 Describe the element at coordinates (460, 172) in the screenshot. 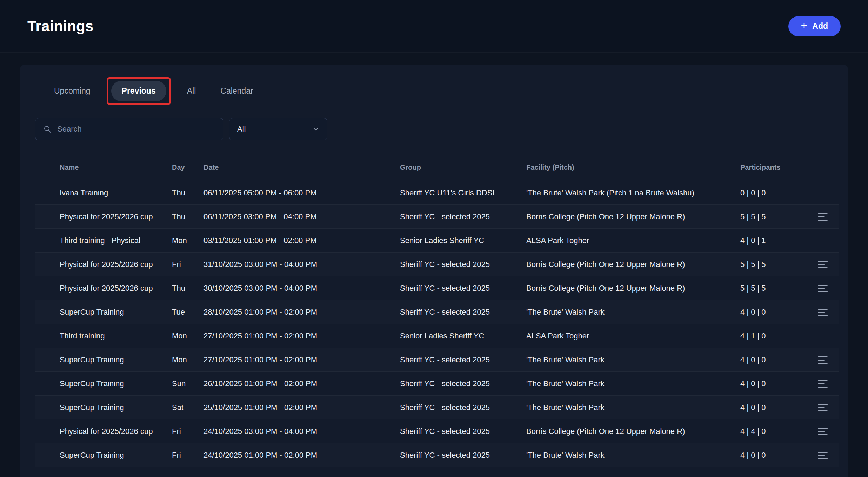

I see `column-header-group: Group` at that location.